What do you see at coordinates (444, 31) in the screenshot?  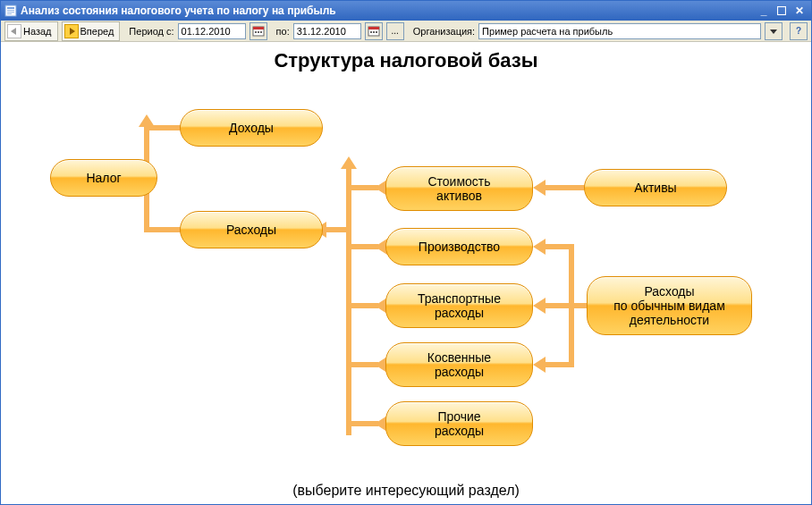 I see `organization-label: Организация:` at bounding box center [444, 31].